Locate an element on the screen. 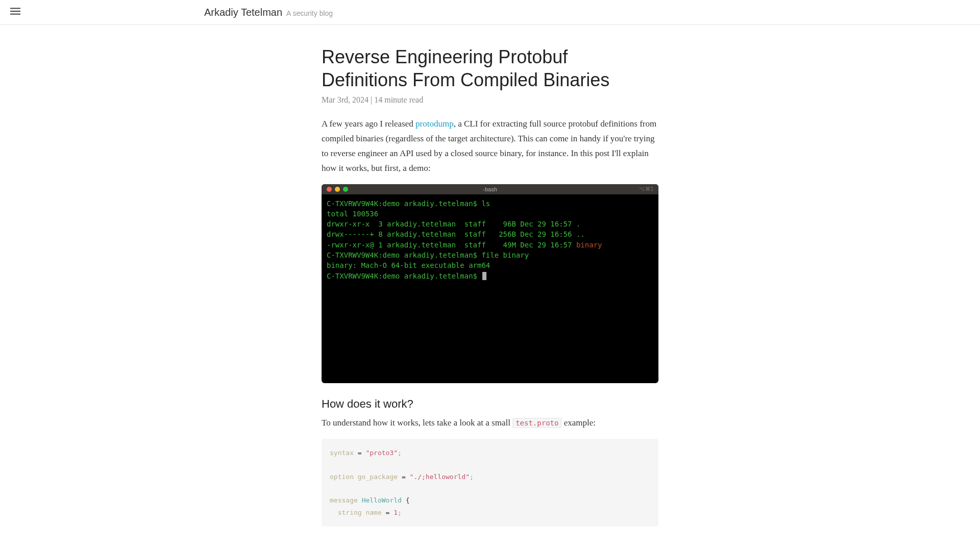 This screenshot has height=551, width=980. inline-code-filename: test.proto is located at coordinates (537, 423).